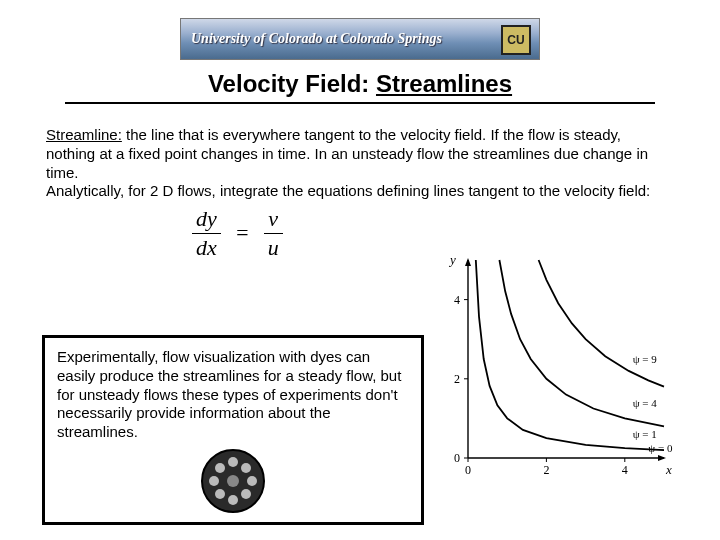  Describe the element at coordinates (274, 233) in the screenshot. I see `rhs-fraction: v u` at that location.